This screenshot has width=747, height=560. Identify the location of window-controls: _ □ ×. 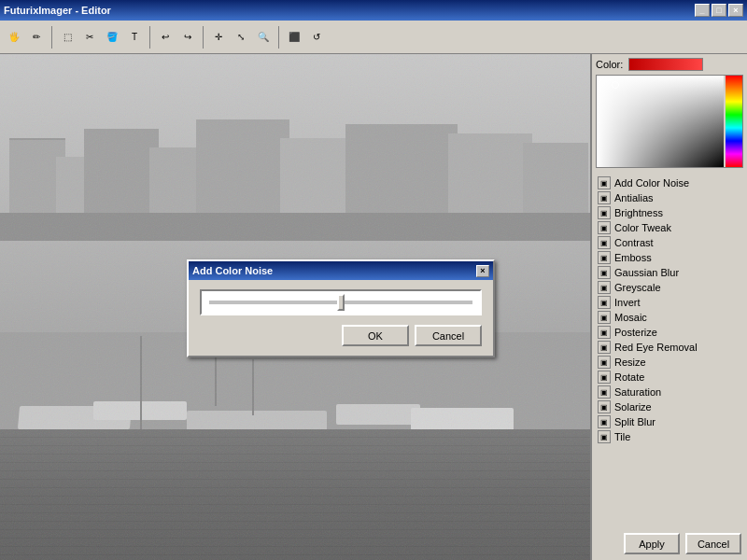
(719, 10).